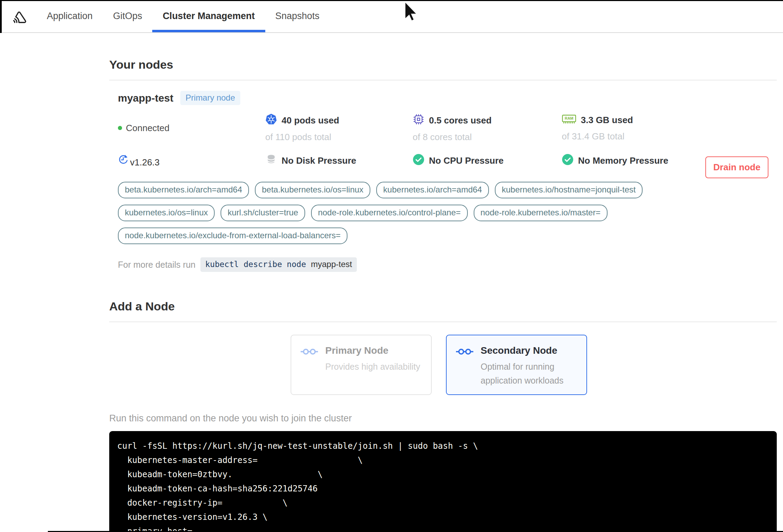 This screenshot has height=532, width=783. What do you see at coordinates (419, 121) in the screenshot?
I see `cpu-chip-icon` at bounding box center [419, 121].